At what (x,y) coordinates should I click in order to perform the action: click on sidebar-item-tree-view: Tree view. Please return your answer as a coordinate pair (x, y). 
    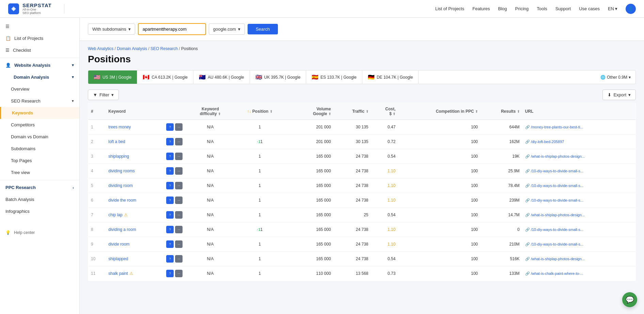
    Looking at the image, I should click on (40, 172).